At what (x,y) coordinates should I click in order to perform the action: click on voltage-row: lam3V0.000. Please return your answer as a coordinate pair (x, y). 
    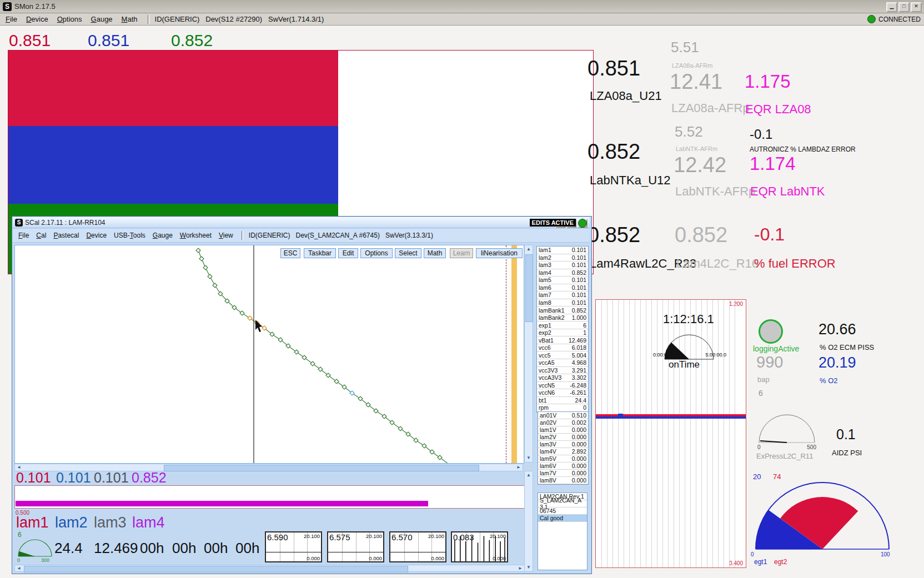
    Looking at the image, I should click on (563, 444).